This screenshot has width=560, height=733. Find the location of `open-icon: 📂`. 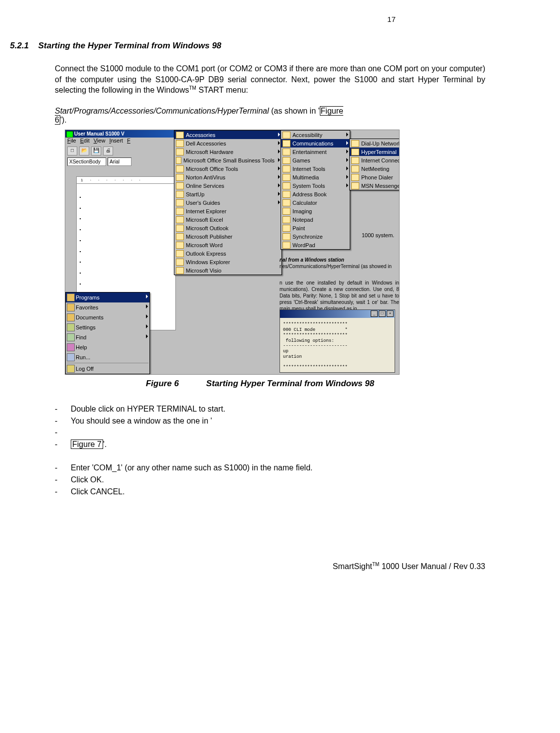

open-icon: 📂 is located at coordinates (84, 151).